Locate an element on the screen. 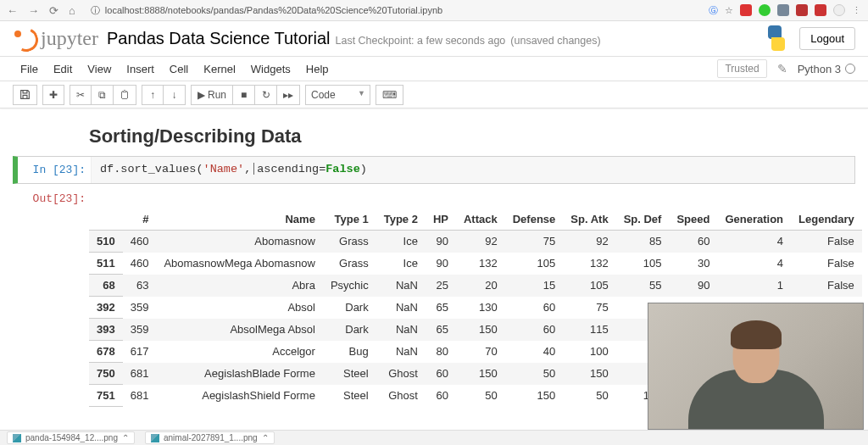 This screenshot has height=445, width=868. menu-help: Help is located at coordinates (317, 70).